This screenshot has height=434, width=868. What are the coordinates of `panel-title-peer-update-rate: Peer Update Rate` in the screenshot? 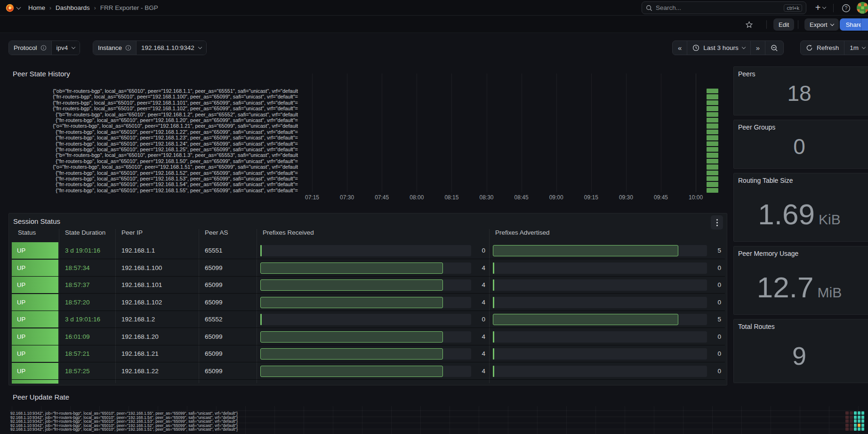 It's located at (41, 397).